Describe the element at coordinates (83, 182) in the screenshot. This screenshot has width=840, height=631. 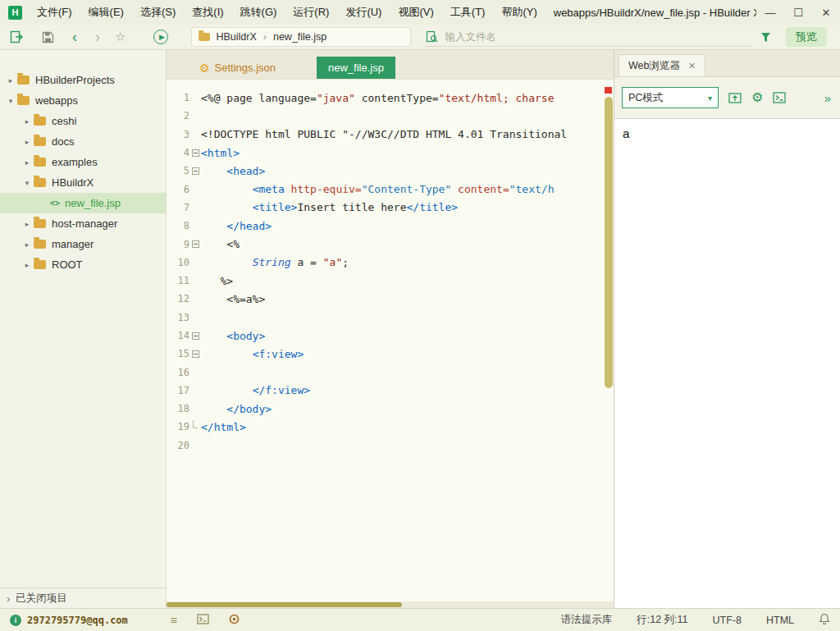
I see `tree-item-HBuildrX: ▾HBuildrX` at that location.